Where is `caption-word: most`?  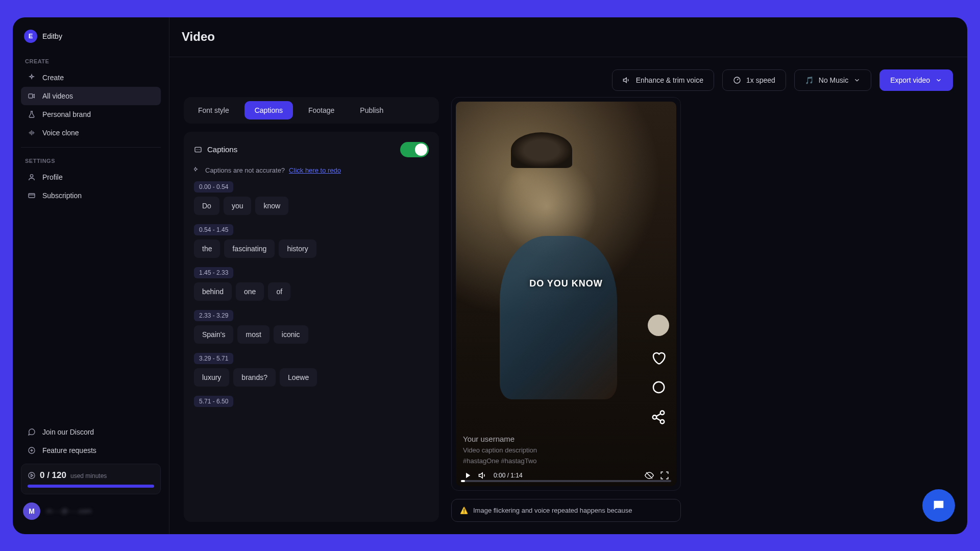 caption-word: most is located at coordinates (253, 334).